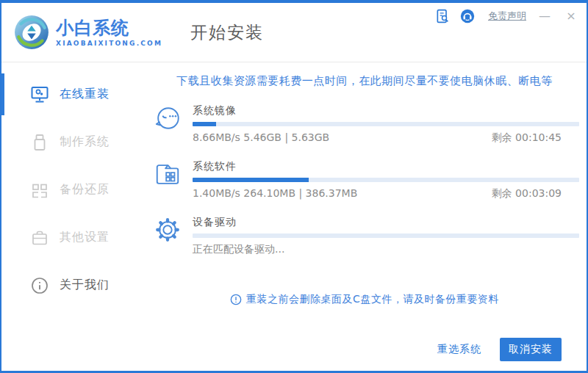  I want to click on monitor-icon, so click(40, 95).